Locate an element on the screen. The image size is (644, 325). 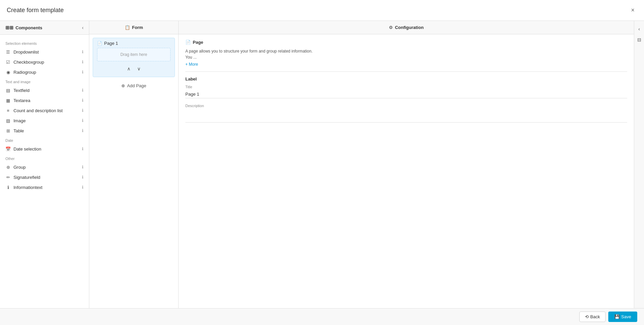
panel-collapse-button: ‹ is located at coordinates (639, 29).